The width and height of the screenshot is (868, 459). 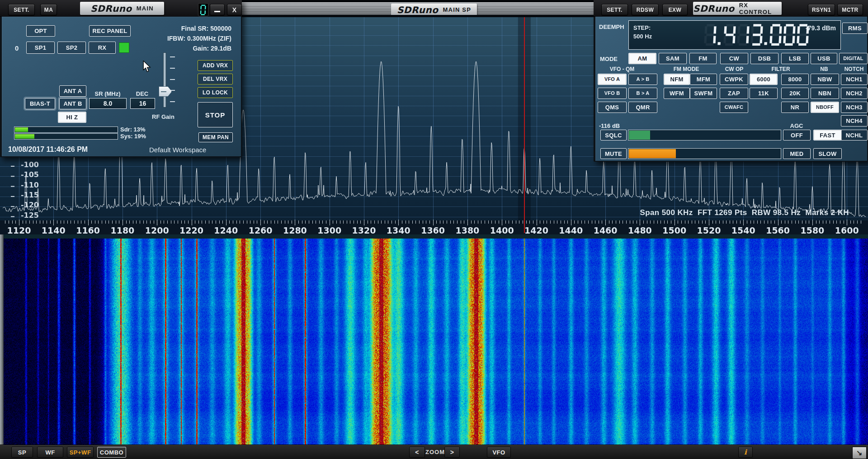 I want to click on mctr-button: MCTR, so click(x=850, y=10).